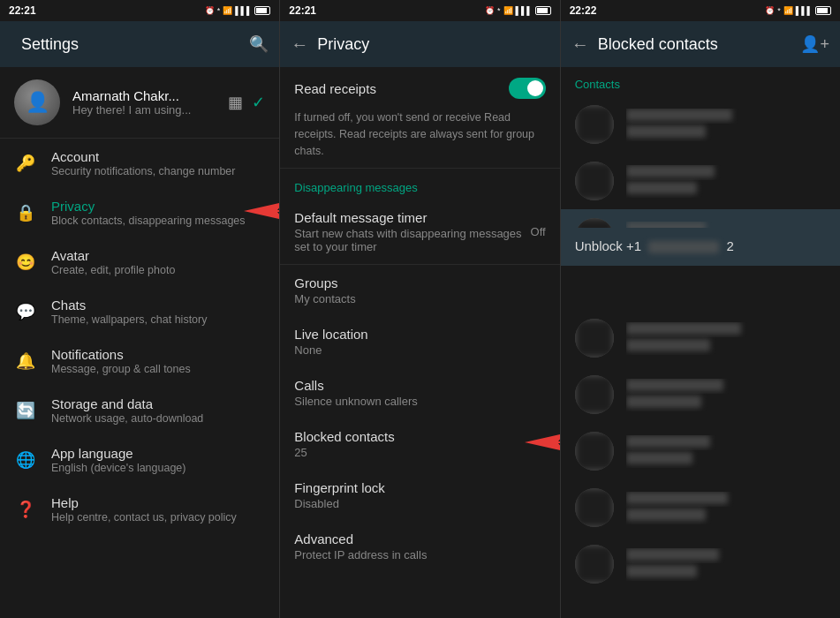 The image size is (840, 618). What do you see at coordinates (140, 163) in the screenshot?
I see `settings-item-account: 🔑 Account Security notifications, change…` at bounding box center [140, 163].